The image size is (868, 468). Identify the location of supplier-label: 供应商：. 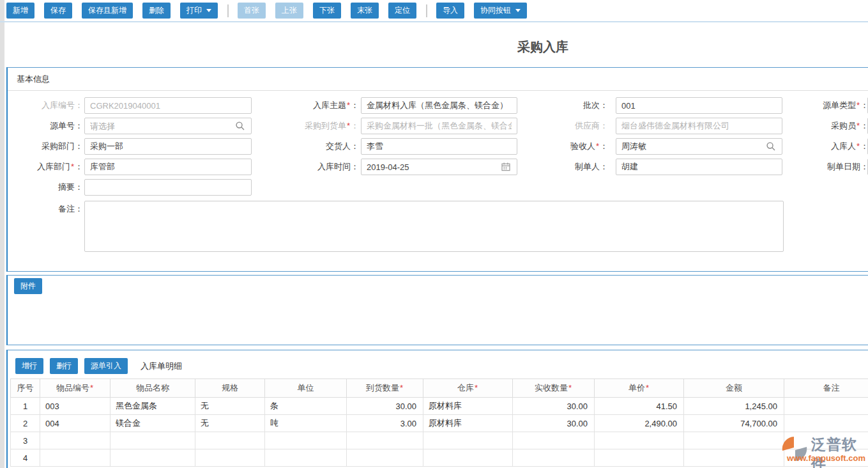
(561, 126).